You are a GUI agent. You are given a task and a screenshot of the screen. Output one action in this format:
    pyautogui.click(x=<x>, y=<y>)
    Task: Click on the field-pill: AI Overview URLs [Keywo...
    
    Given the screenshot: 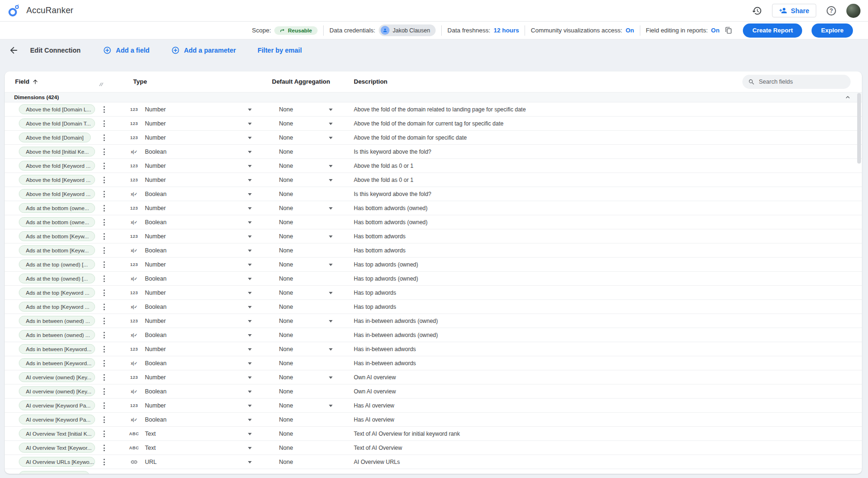 What is the action you would take?
    pyautogui.click(x=57, y=462)
    